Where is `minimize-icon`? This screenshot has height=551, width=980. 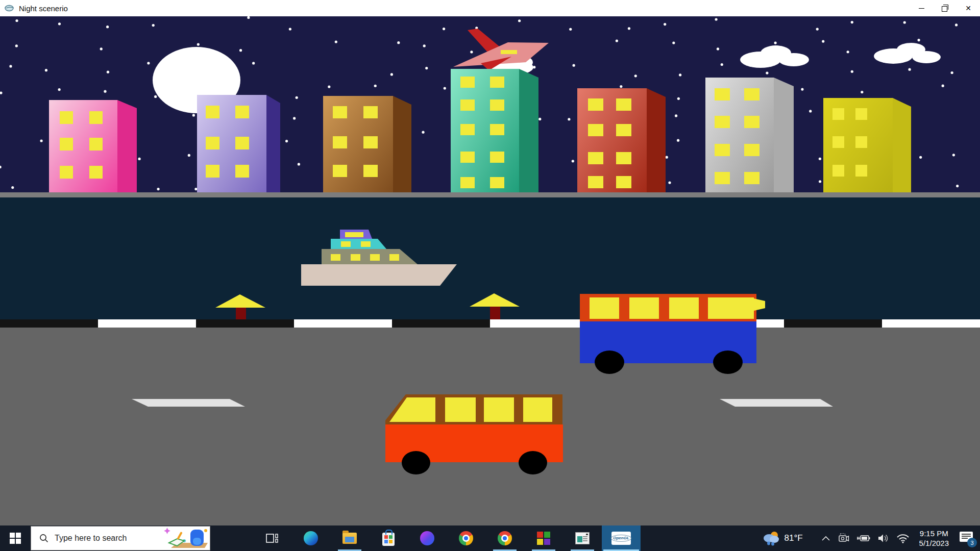
minimize-icon is located at coordinates (922, 8).